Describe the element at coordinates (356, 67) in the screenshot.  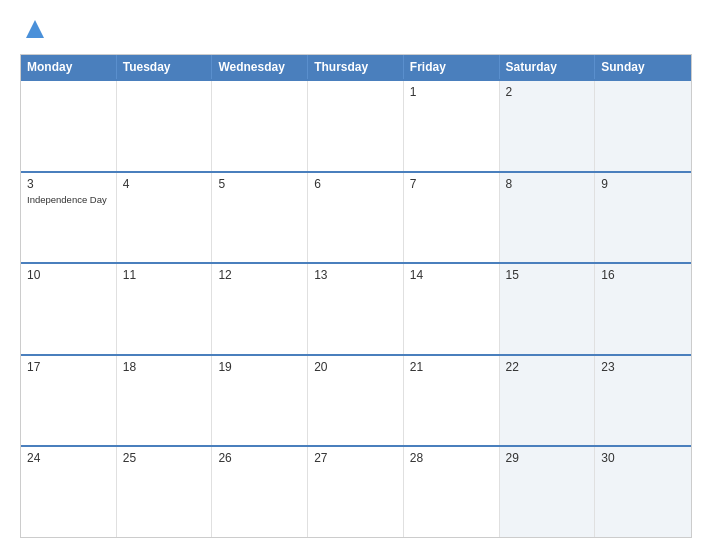
I see `header-day-thursday: Thursday` at that location.